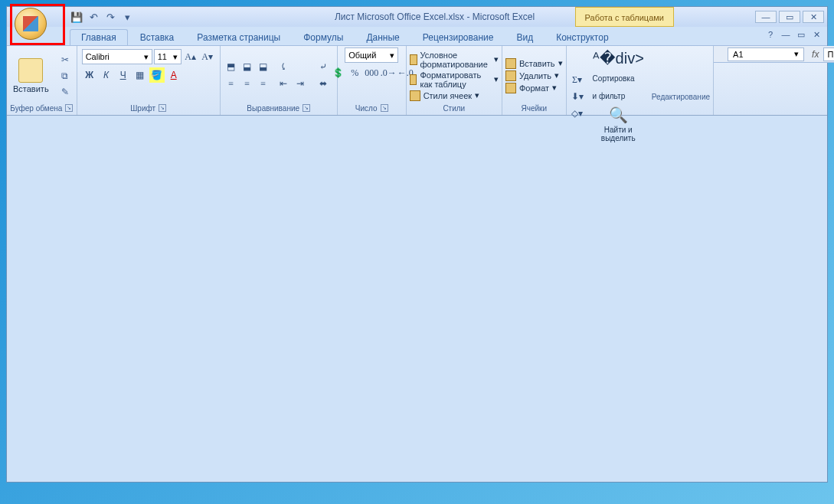  I want to click on ribbon-help-icon: ?, so click(770, 34).